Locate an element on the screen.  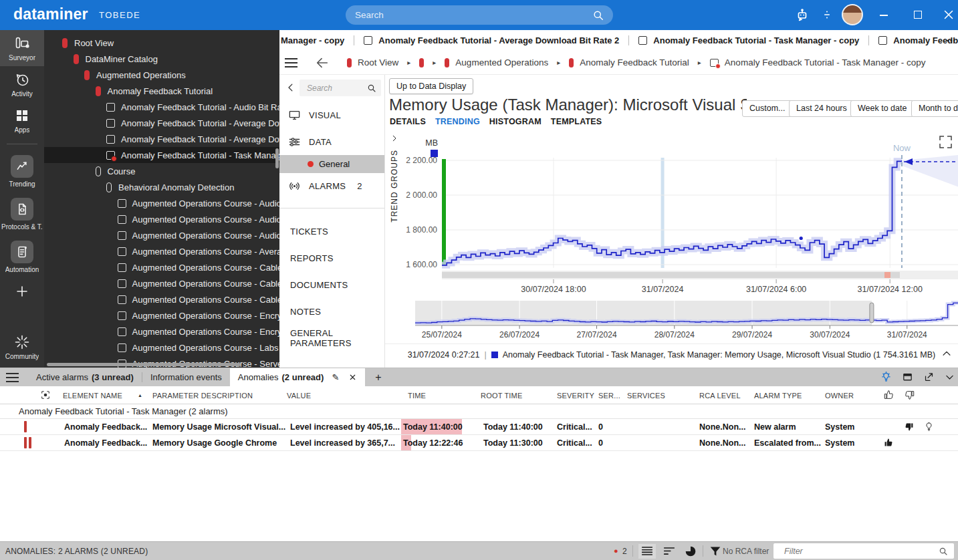
tree-item: Augmented Operations Course - Average D is located at coordinates (162, 251).